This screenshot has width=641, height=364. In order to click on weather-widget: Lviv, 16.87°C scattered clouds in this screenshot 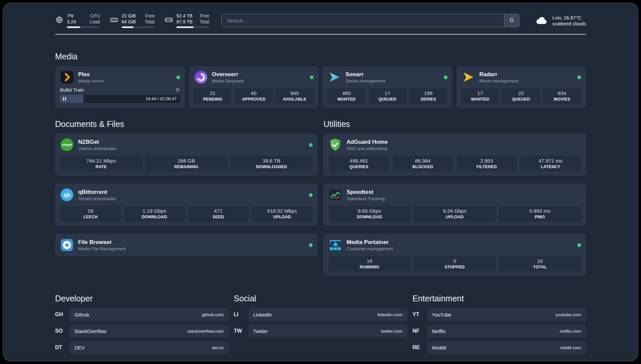, I will do `click(560, 20)`.